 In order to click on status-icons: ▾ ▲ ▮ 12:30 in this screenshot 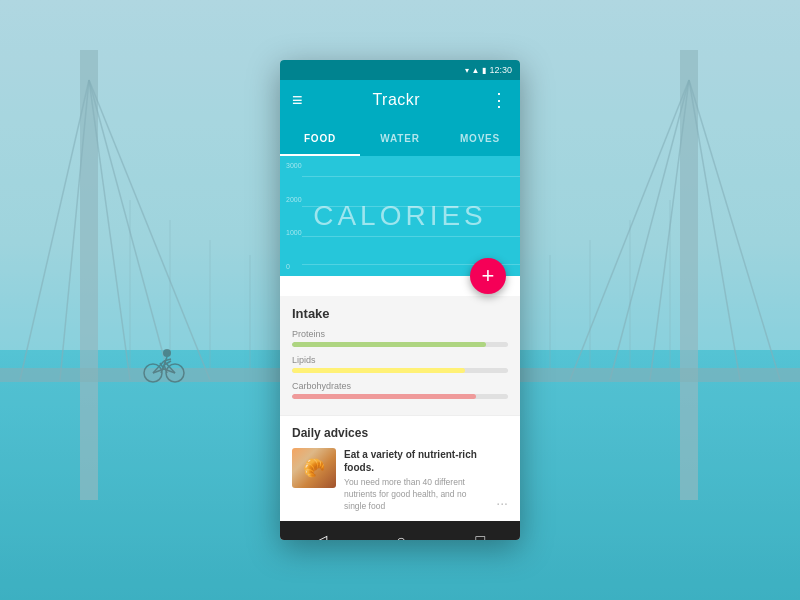, I will do `click(488, 70)`.